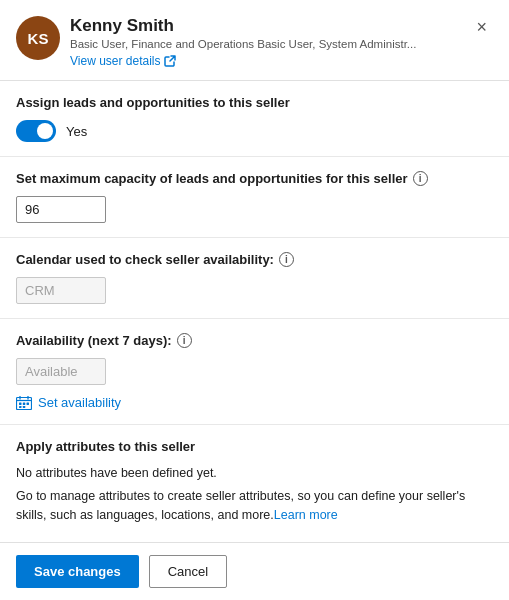 The width and height of the screenshot is (509, 600). I want to click on capacity-label: Set maximum capacity of leads and opport…, so click(212, 178).